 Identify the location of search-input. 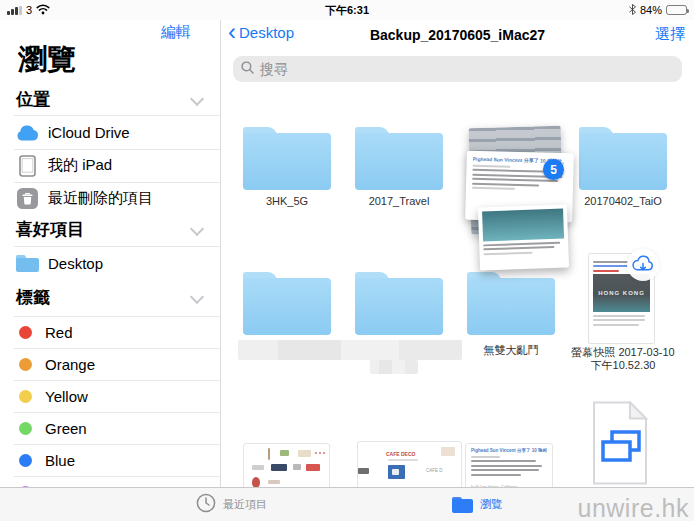
(466, 69).